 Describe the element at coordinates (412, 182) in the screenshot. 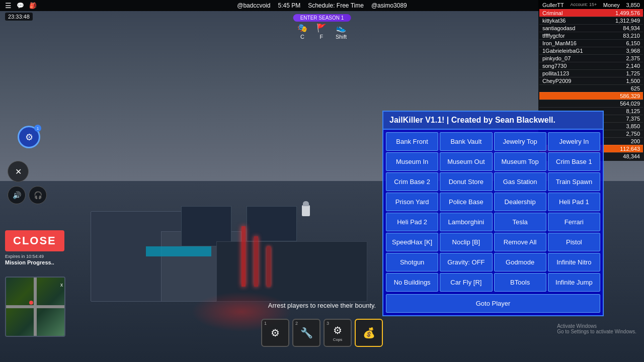

I see `gui-button-crim-base-2: Crim Base 2` at that location.